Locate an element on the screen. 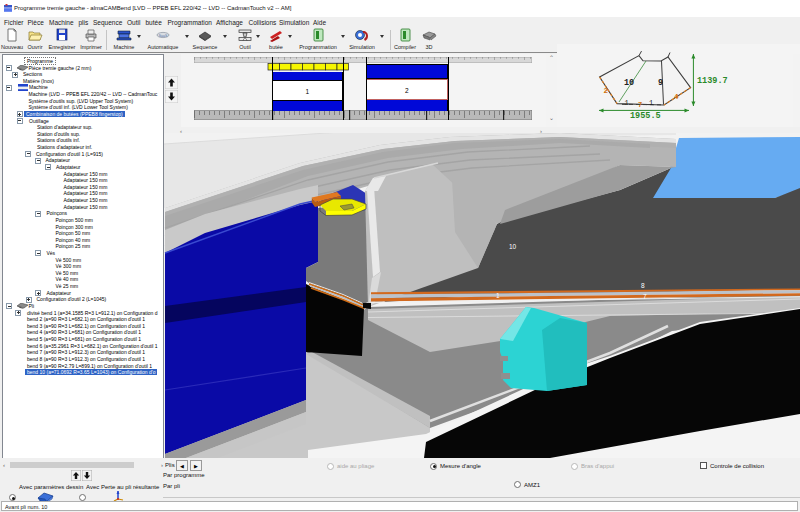 This screenshot has height=512, width=800. svg-text: SaaS is located at coordinates (164, 36).